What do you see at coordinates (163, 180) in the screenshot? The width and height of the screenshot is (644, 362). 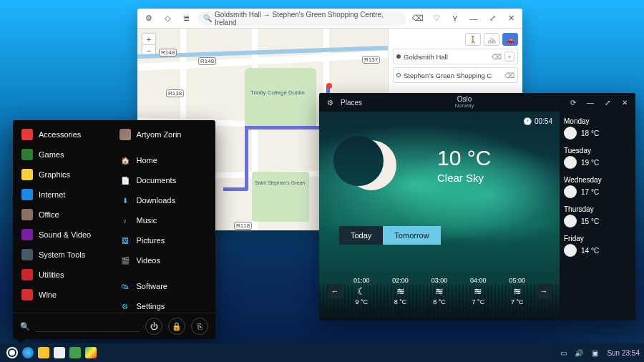 I see `place-documents: 📄Documents` at bounding box center [163, 180].